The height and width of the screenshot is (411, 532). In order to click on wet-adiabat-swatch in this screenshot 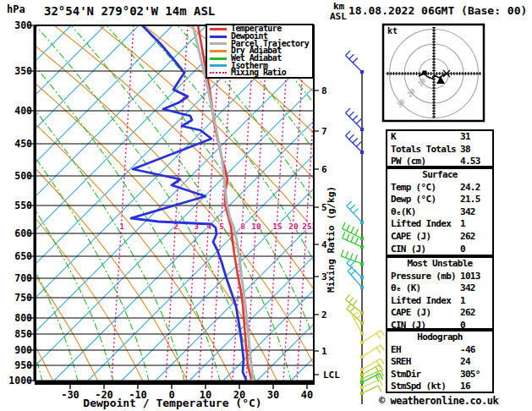, I will do `click(218, 59)`.